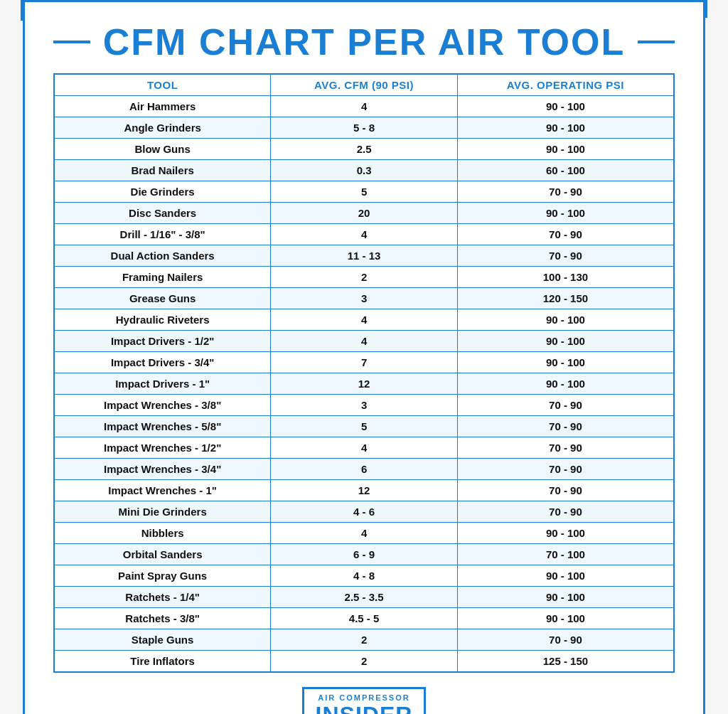 This screenshot has width=728, height=714. What do you see at coordinates (364, 384) in the screenshot?
I see `table-row: Impact Drivers - 1"1290 - 100` at bounding box center [364, 384].